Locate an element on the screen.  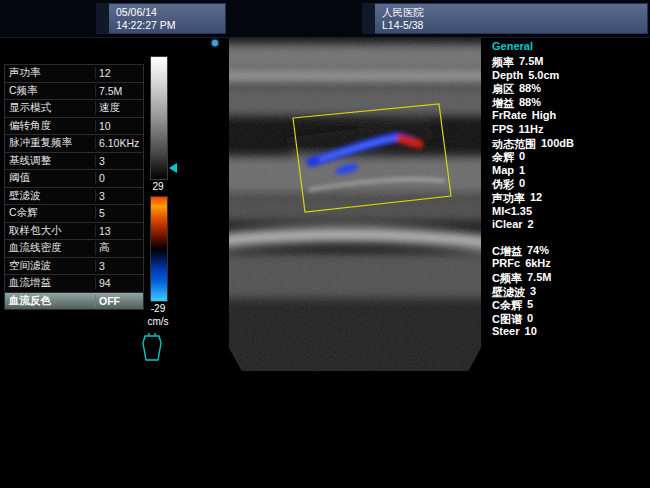
info-value: 2 is located at coordinates (531, 225).